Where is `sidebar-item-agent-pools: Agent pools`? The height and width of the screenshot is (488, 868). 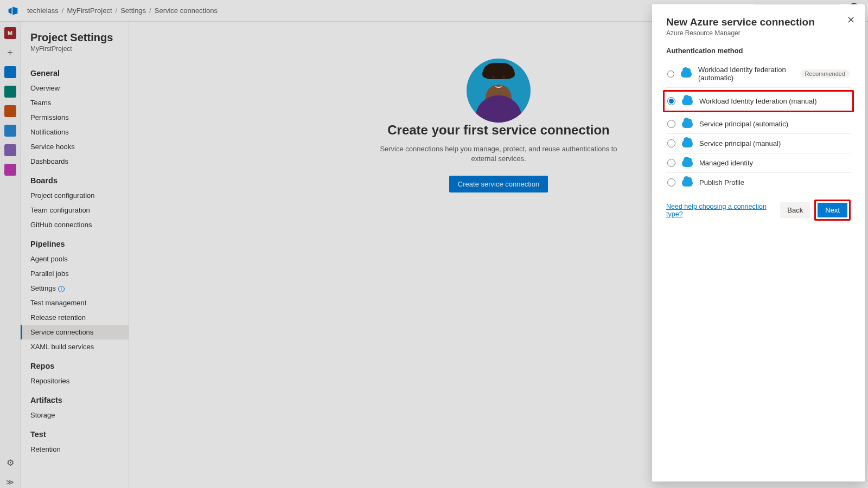
sidebar-item-agent-pools: Agent pools is located at coordinates (75, 259).